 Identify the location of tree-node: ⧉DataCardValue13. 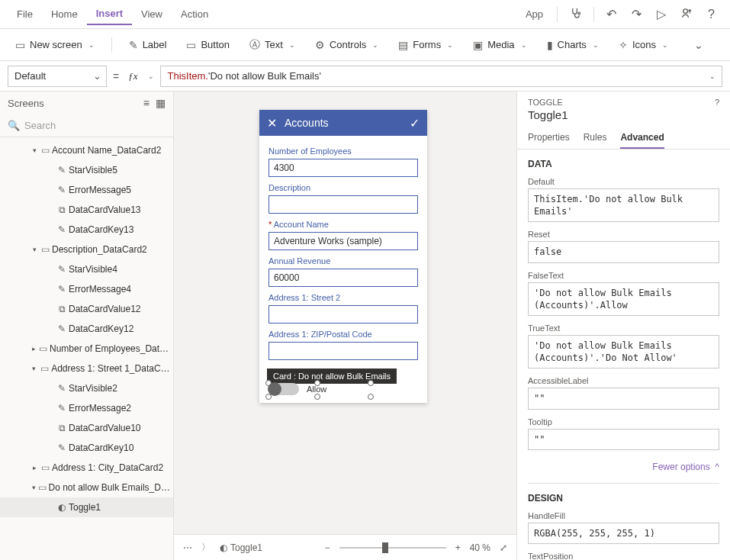
(87, 210).